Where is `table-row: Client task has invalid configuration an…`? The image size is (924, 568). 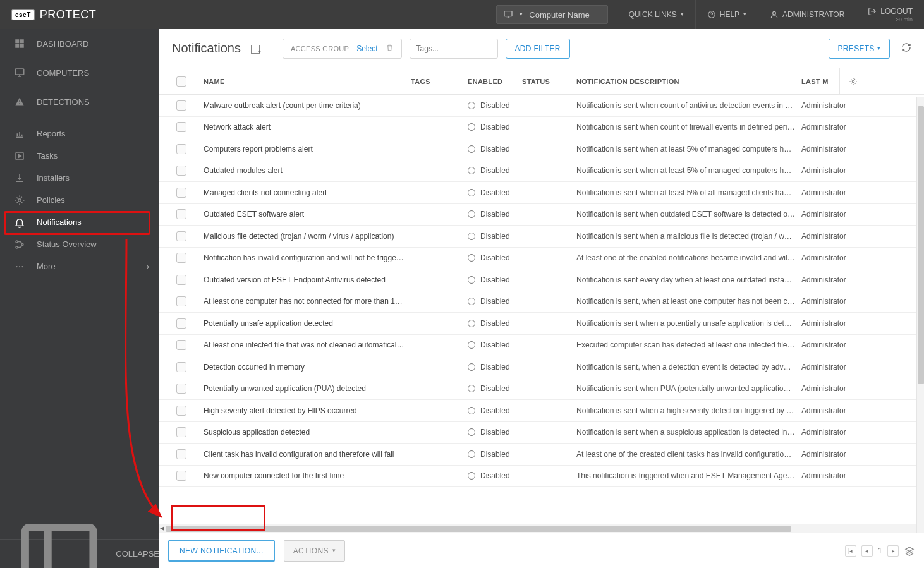
table-row: Client task has invalid configuration an… is located at coordinates (542, 455).